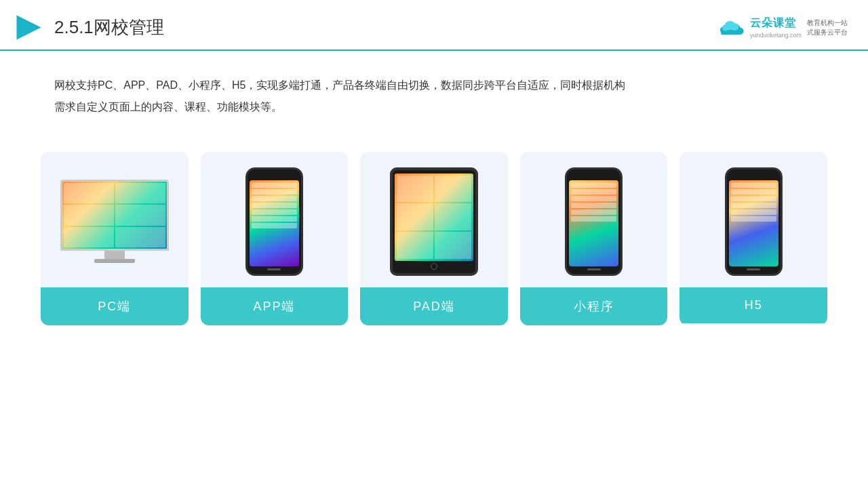  I want to click on card-mini-label: 小程序, so click(594, 306).